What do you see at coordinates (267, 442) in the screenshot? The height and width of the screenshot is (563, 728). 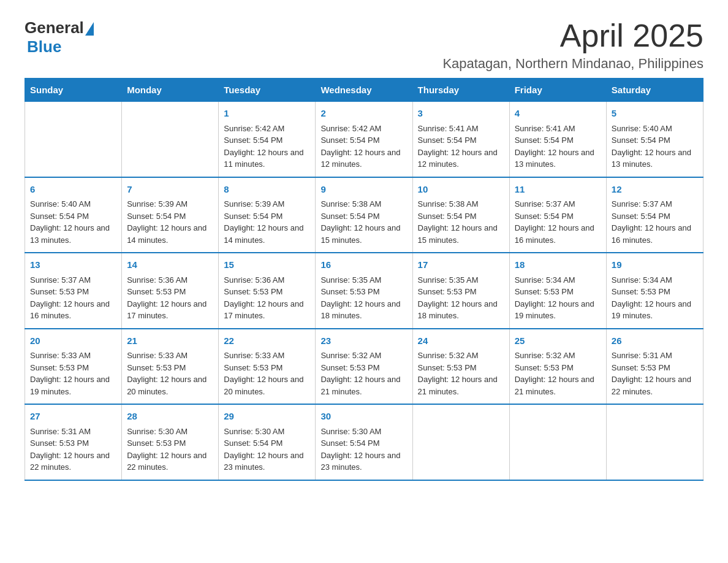 I see `calendar-cell: 29Sunrise: 5:30 AMSunset: 5:54 PMDayligh…` at bounding box center [267, 442].